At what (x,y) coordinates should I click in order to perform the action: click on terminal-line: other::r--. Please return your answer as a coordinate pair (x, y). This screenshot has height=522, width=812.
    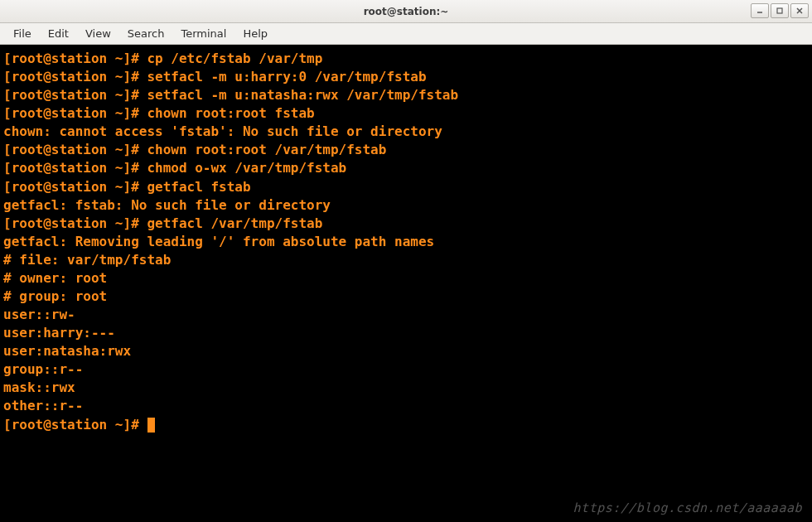
    Looking at the image, I should click on (406, 406).